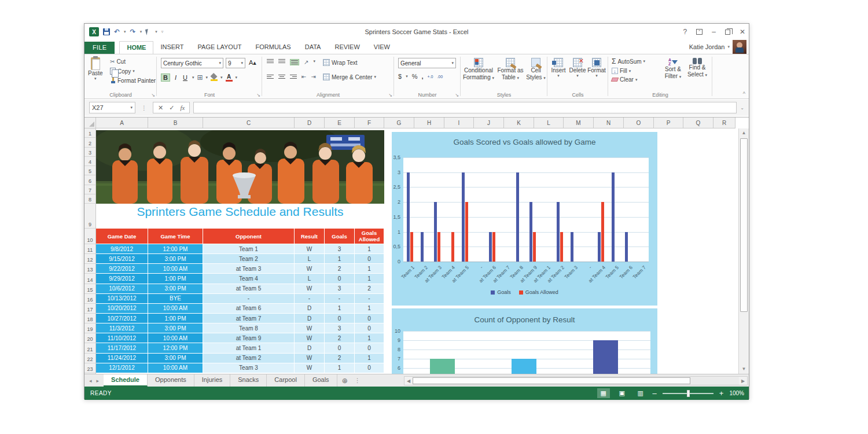 The image size is (868, 434). Describe the element at coordinates (90, 152) in the screenshot. I see `row-header-3: 3` at that location.